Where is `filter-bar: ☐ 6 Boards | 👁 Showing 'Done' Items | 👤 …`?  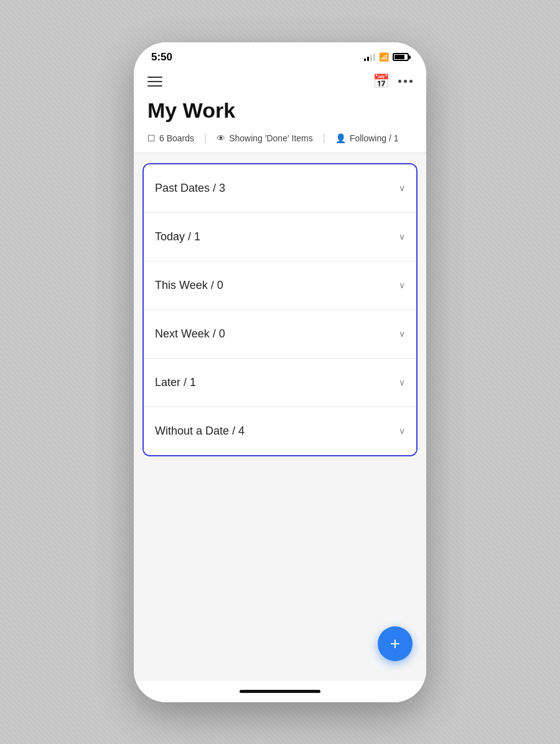
filter-bar: ☐ 6 Boards | 👁 Showing 'Done' Items | 👤 … is located at coordinates (280, 143).